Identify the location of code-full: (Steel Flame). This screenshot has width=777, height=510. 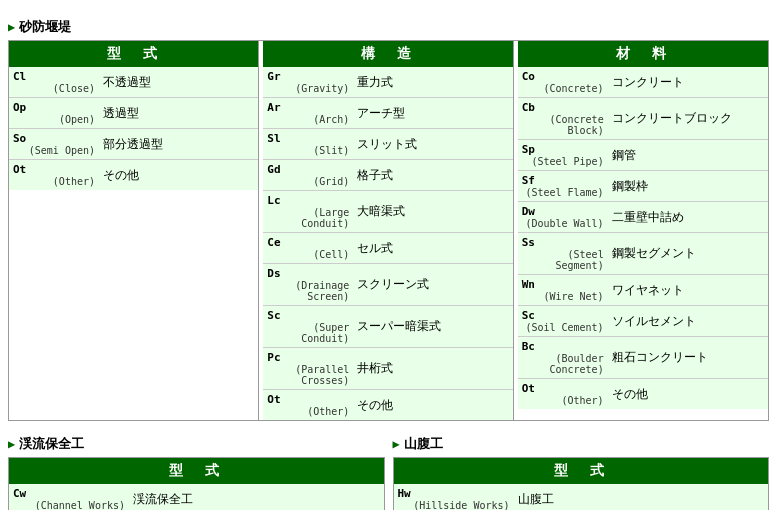
(563, 192).